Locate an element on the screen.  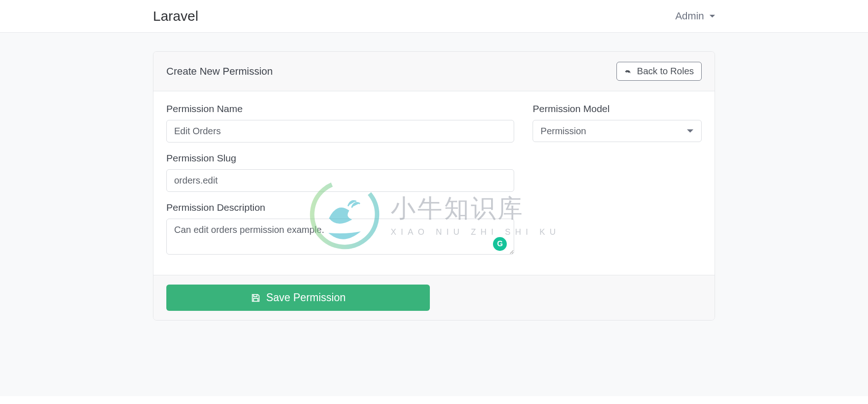
permission-name-input is located at coordinates (340, 131).